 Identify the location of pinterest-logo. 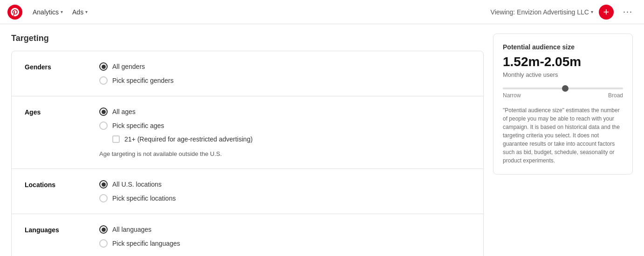
(15, 12).